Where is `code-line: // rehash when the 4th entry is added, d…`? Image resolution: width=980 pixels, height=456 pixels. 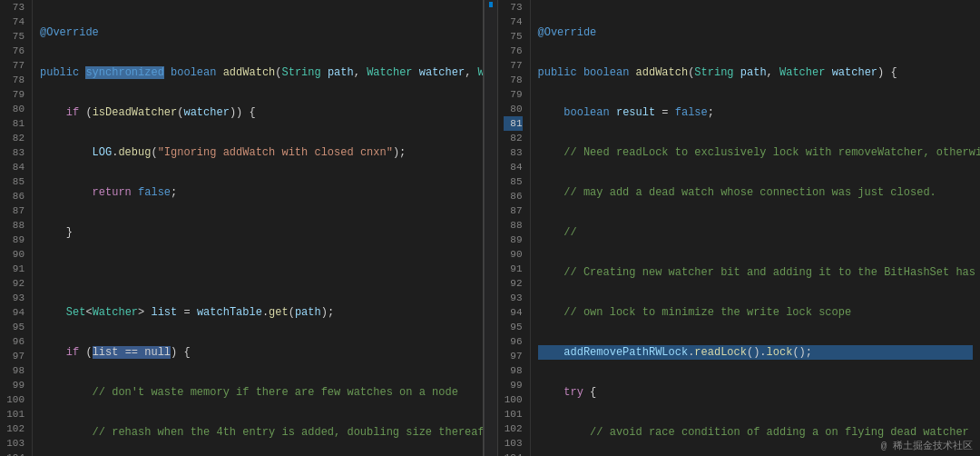
code-line: // rehash when the 4th entry is added, d… is located at coordinates (258, 432).